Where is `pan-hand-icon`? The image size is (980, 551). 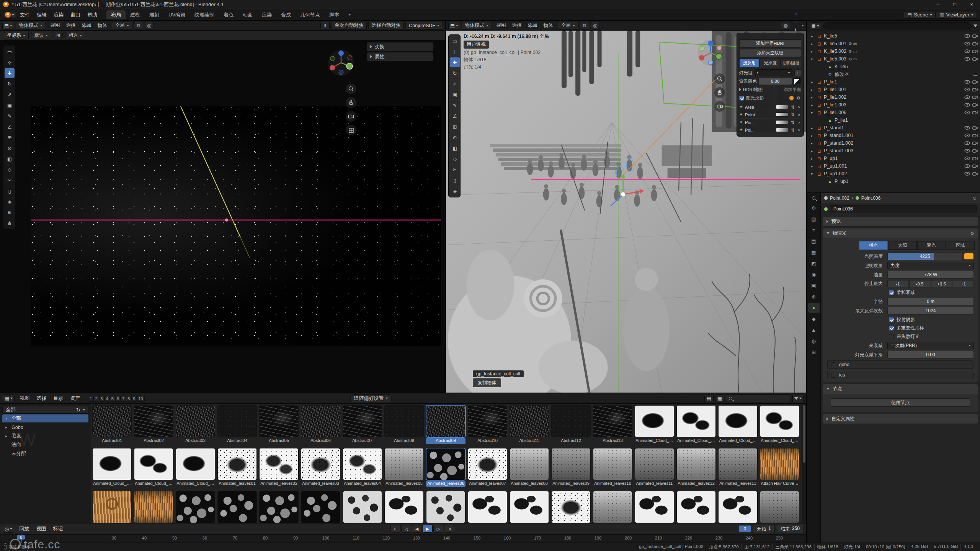 pan-hand-icon is located at coordinates (351, 103).